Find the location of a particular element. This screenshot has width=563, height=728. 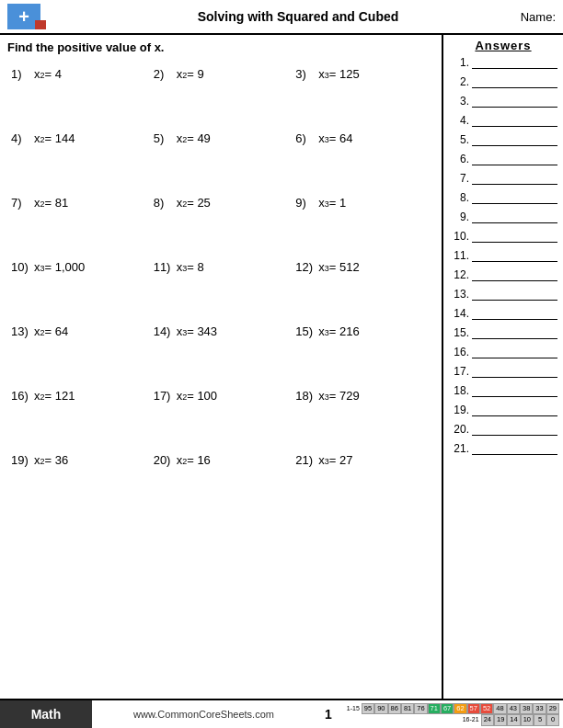

equation: x2 = 4 is located at coordinates (48, 74).